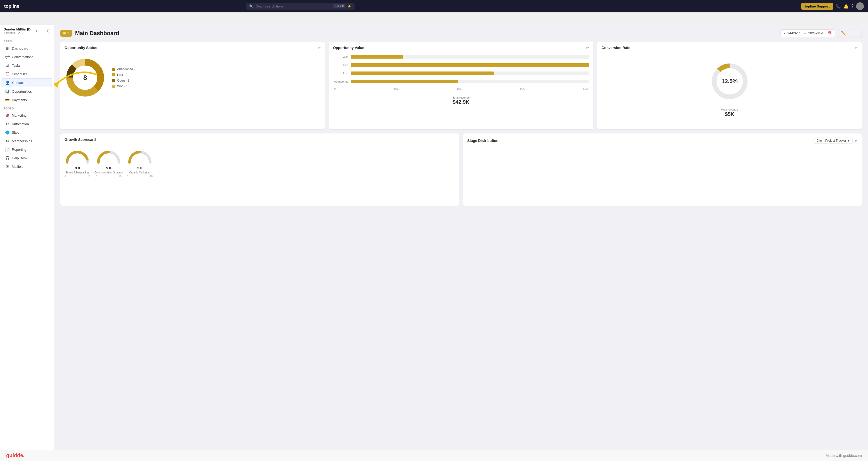  Describe the element at coordinates (22, 141) in the screenshot. I see `sidebar-item-label-memberships: Memberships` at that location.